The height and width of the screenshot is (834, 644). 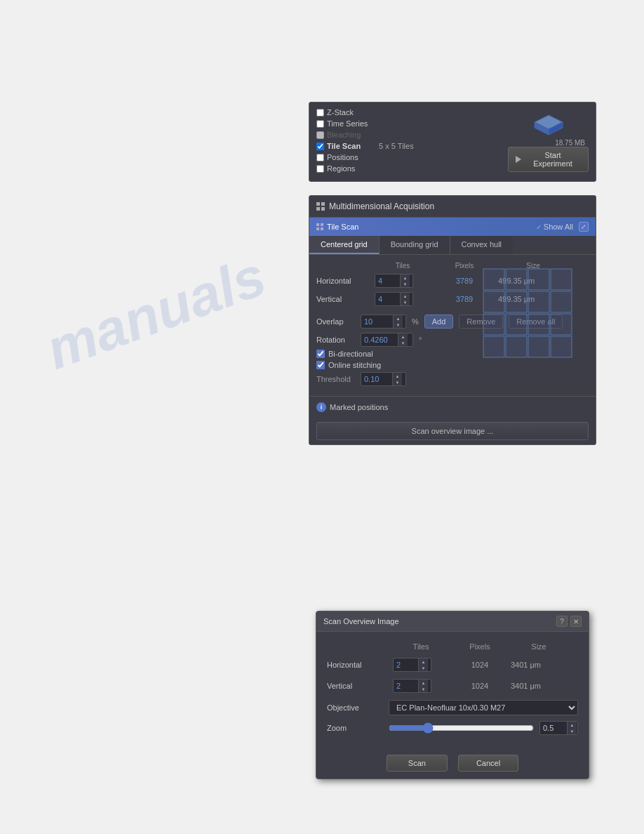 What do you see at coordinates (424, 682) in the screenshot?
I see `dialog-vertical-up: ▲` at bounding box center [424, 682].